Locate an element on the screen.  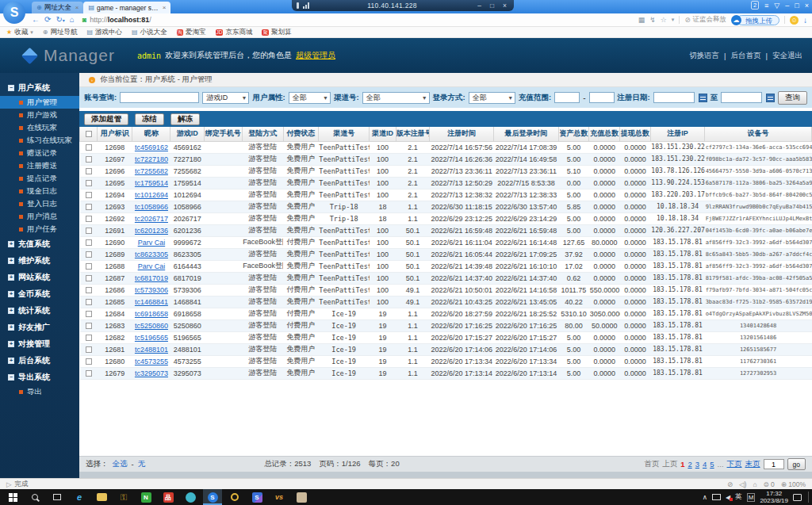
backend-home-link: 后台首页 is located at coordinates (746, 55).